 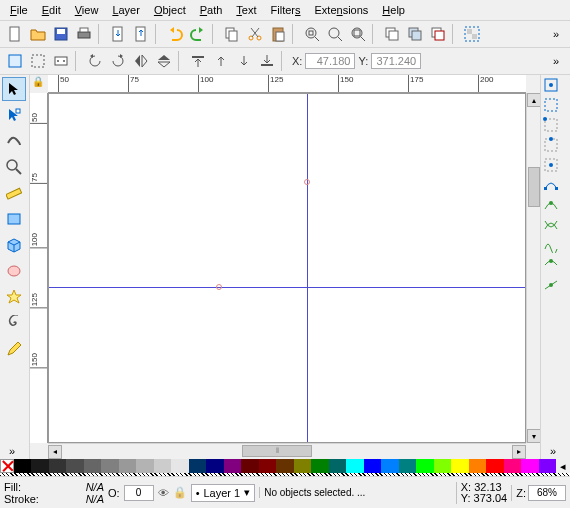 What do you see at coordinates (330, 61) in the screenshot?
I see `x-coord-input: 47.180` at bounding box center [330, 61].